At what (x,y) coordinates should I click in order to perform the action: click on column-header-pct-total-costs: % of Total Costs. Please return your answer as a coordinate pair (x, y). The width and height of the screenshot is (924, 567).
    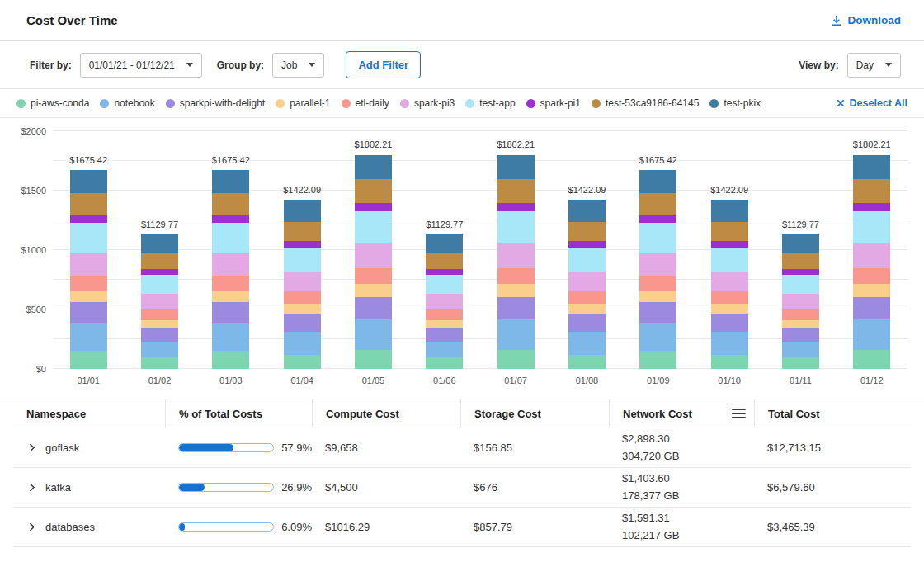
    Looking at the image, I should click on (238, 413).